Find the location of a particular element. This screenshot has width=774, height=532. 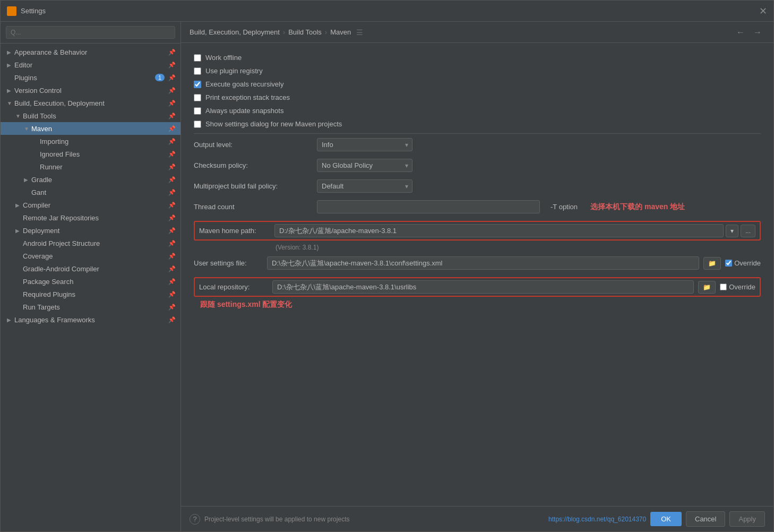

sidebar-item-label: Required Plugins is located at coordinates (96, 294).